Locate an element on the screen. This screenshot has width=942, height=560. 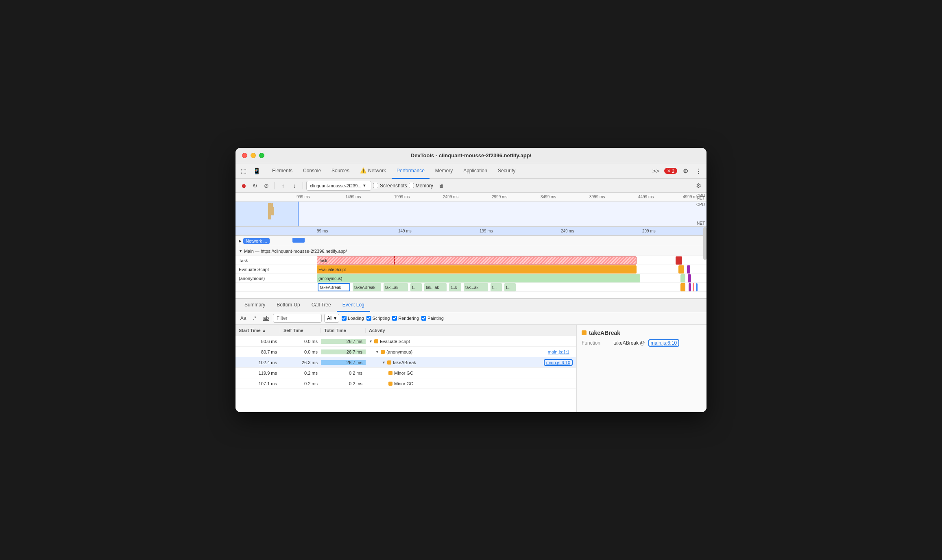
col-start-time: Start Time ▲ is located at coordinates (258, 330).